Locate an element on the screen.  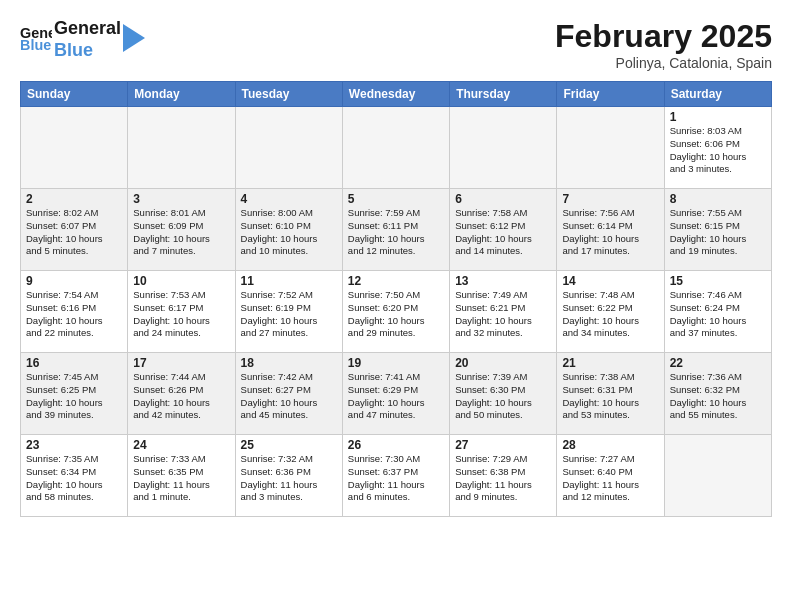
day-info: Sunrise: 7:45 AM Sunset: 6:25 PM Dayligh… is located at coordinates (74, 396).